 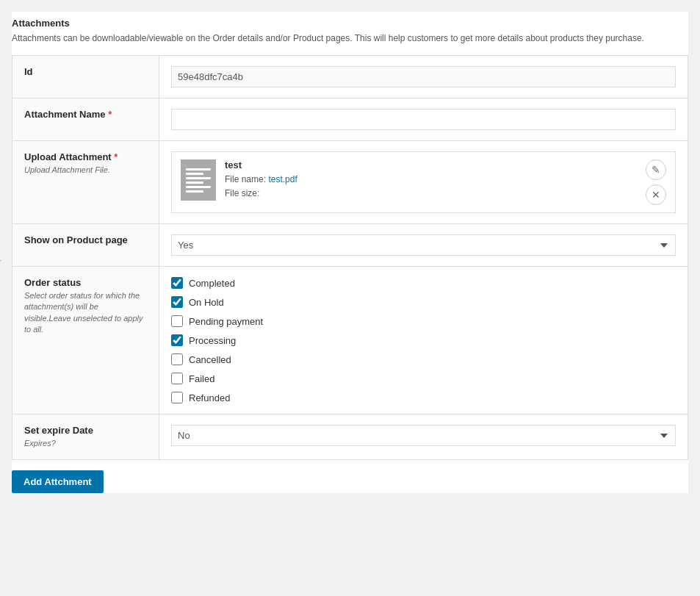 I want to click on checkbox-completed-label: Completed, so click(x=212, y=284).